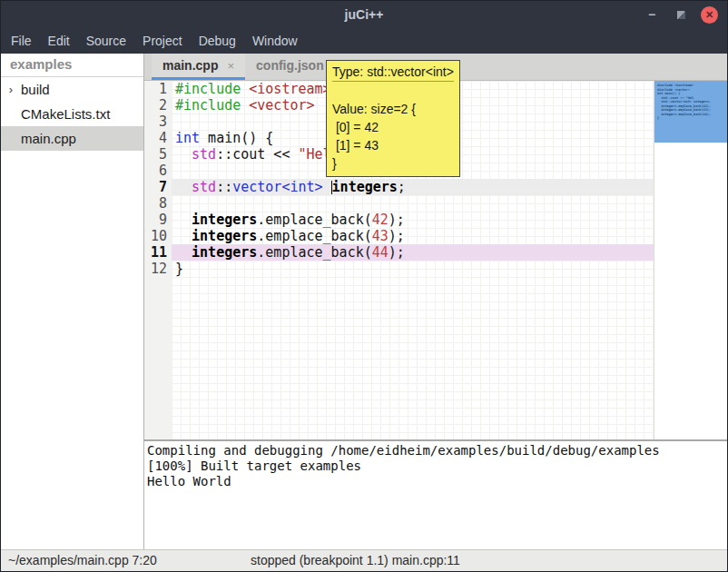 The image size is (728, 572). I want to click on maximize-icon, so click(681, 15).